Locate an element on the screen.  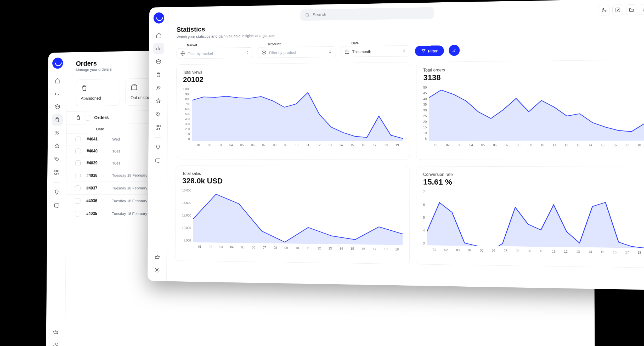
order-id: #4040 is located at coordinates (97, 151).